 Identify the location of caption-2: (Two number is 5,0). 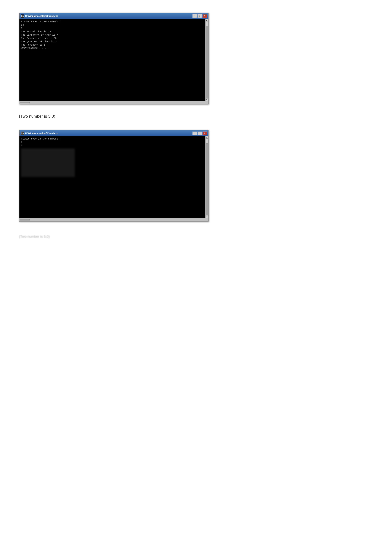
(196, 236).